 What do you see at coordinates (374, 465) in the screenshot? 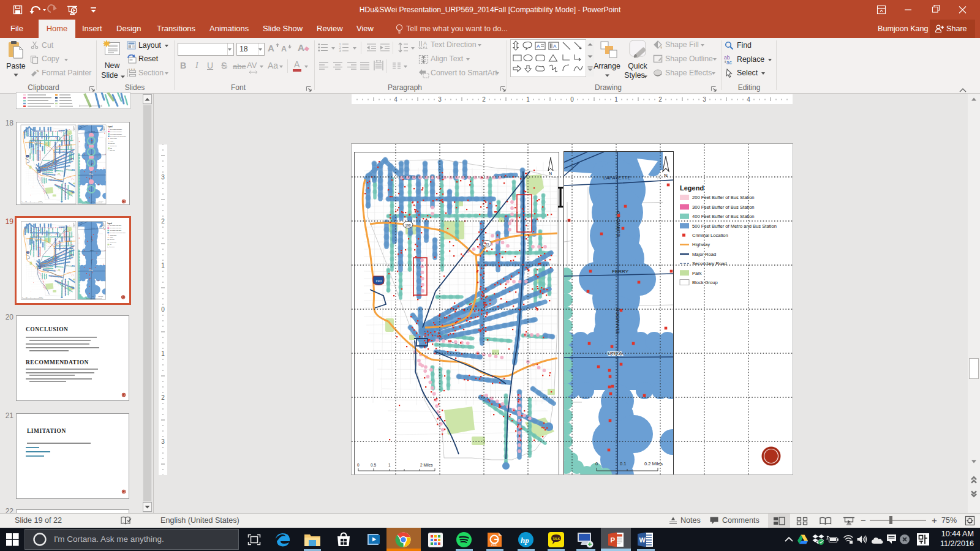
I see `svg-text: 0.5` at bounding box center [374, 465].